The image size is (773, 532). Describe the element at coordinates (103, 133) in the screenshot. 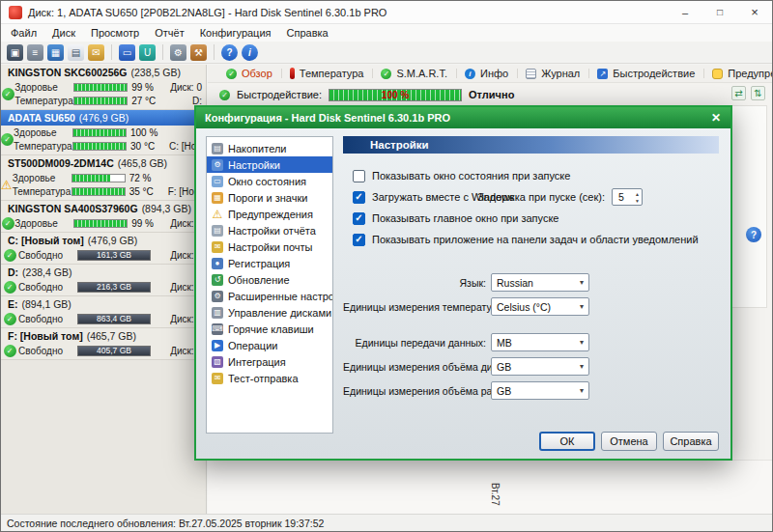

I see `disk-item-adata-su650: ADATA SU650(476,9 GB) Здоровье100 %Диск:…` at that location.